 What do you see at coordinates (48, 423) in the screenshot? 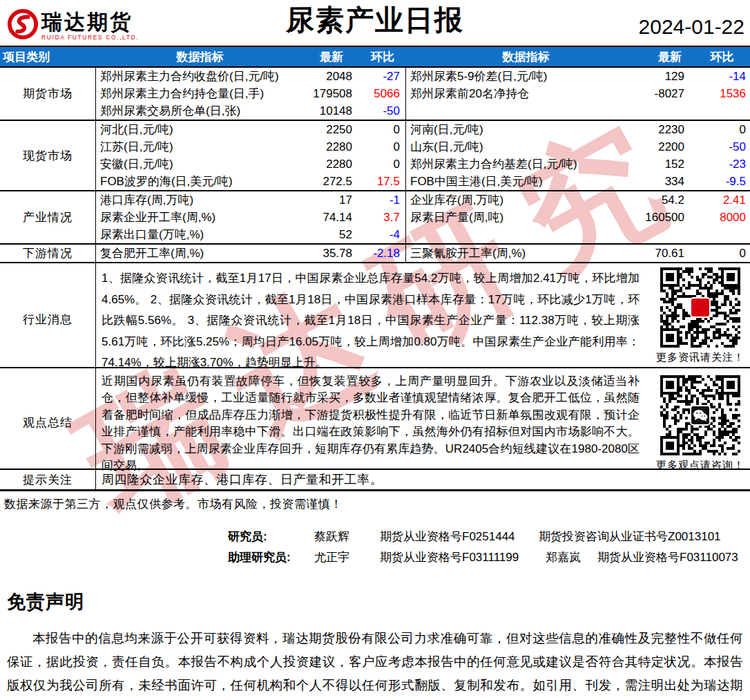
I see `category-viewpoint-summary: 观点总结` at bounding box center [48, 423].